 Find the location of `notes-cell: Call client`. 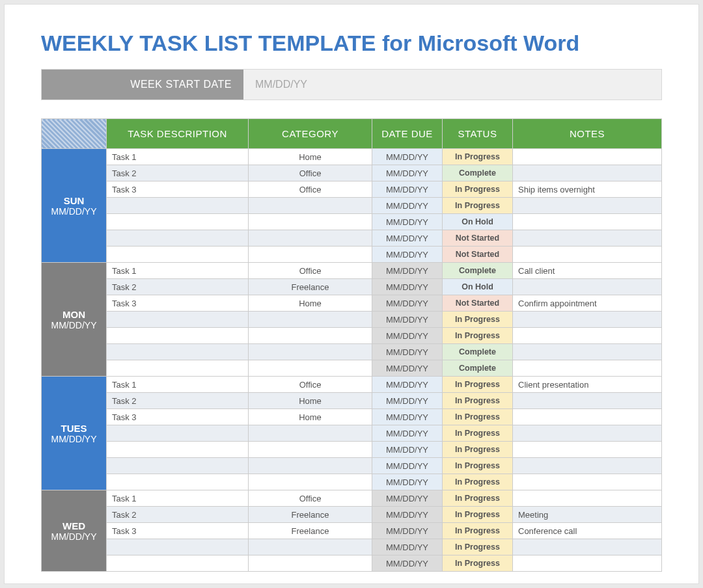

notes-cell: Call client is located at coordinates (587, 271).